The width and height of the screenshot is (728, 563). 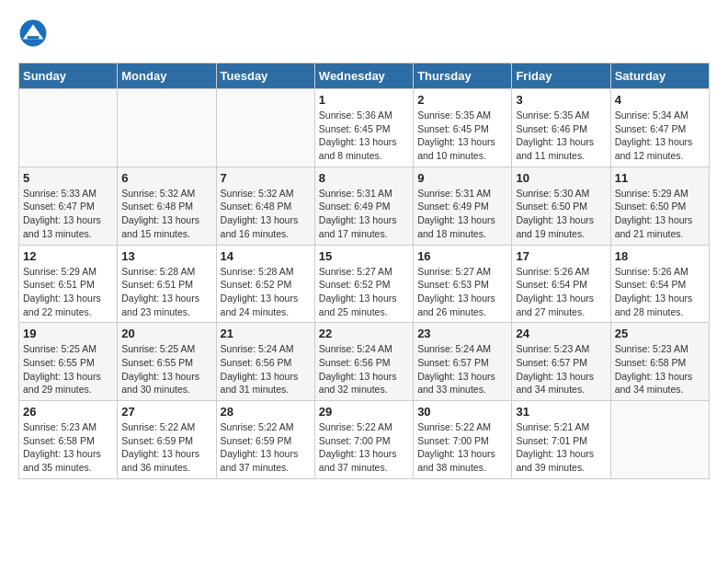 I want to click on day-info: Sunrise: 5:36 AM Sunset: 6:45 PM Dayligh…, so click(x=364, y=136).